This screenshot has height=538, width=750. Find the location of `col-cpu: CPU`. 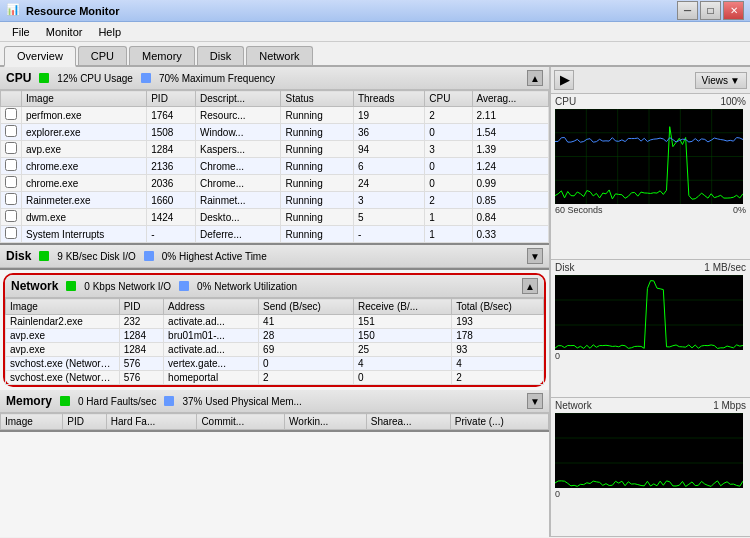

col-cpu: CPU is located at coordinates (448, 99).